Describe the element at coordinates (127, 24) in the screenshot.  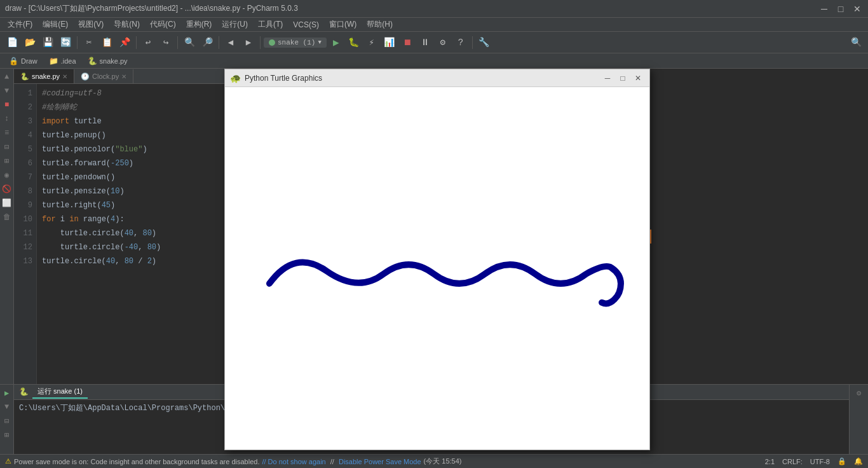
I see `menu-navigate: 导航(N)` at that location.